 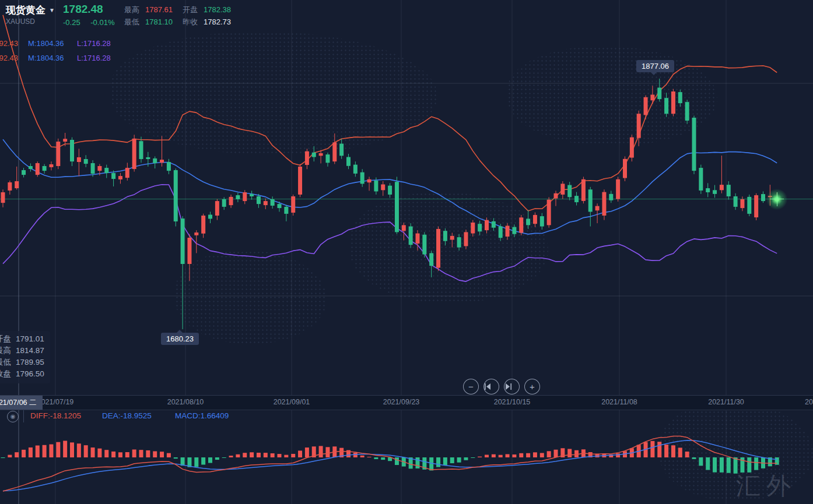 I want to click on high-price-annotation: 1877.06, so click(x=656, y=66).